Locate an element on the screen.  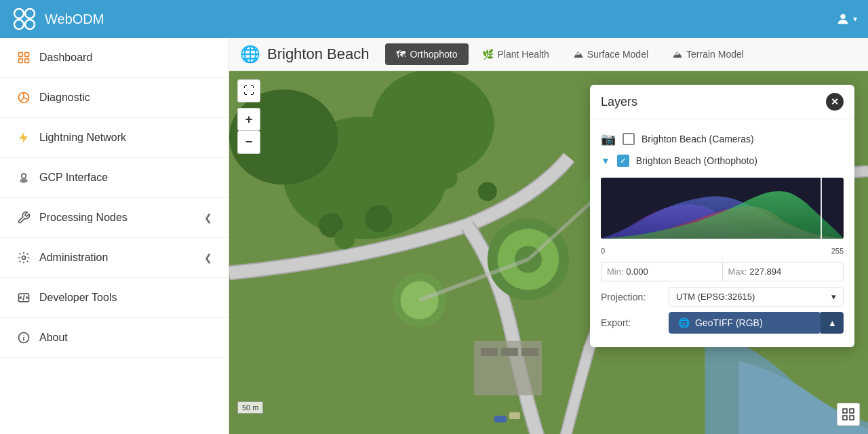
wrench-icon is located at coordinates (24, 218).